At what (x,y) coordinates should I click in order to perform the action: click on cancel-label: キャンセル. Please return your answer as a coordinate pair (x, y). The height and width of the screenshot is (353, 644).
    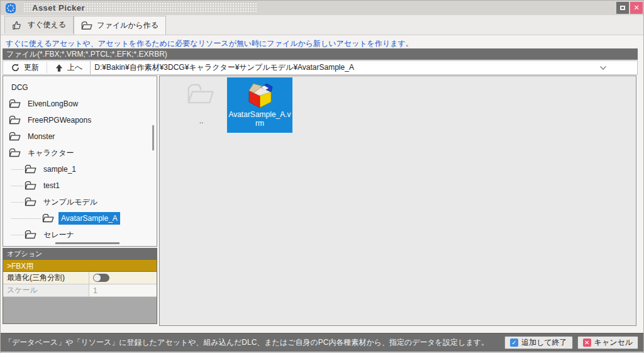
    Looking at the image, I should click on (614, 342).